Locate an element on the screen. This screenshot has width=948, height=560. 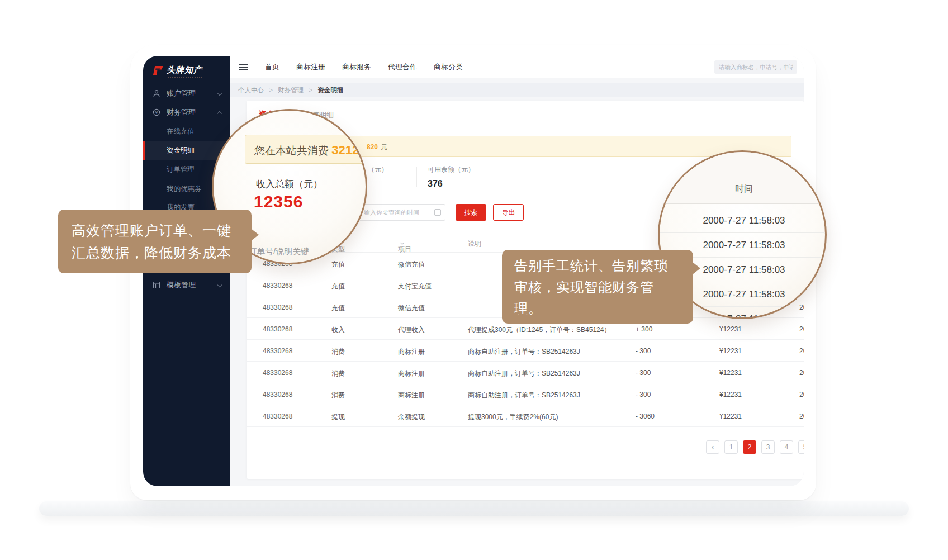
sidebar-item-label: 模板管理 is located at coordinates (181, 285).